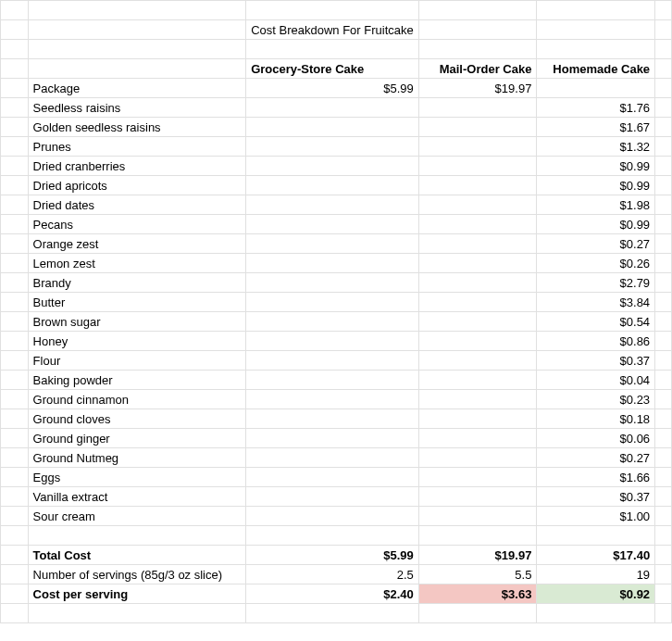  What do you see at coordinates (137, 89) in the screenshot?
I see `row-label: Package` at bounding box center [137, 89].